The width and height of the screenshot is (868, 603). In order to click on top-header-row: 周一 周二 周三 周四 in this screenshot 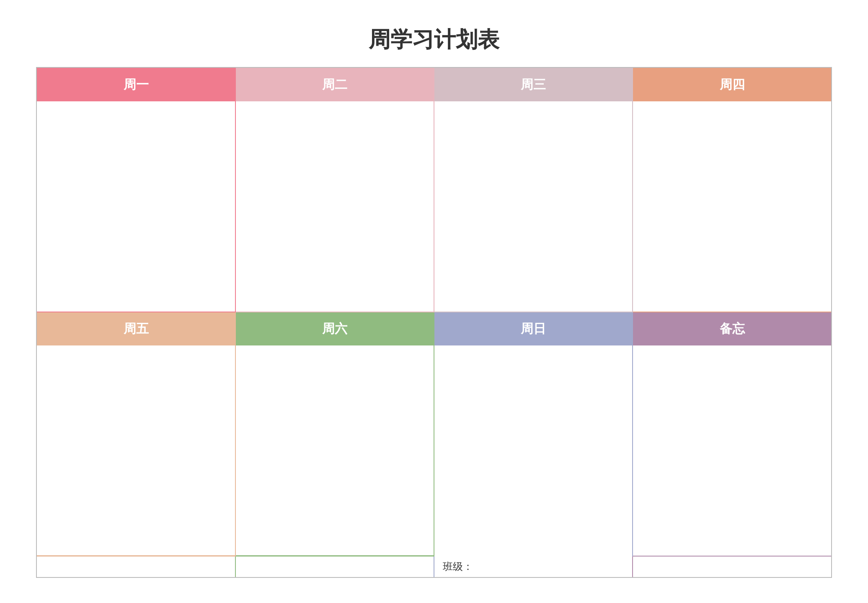, I will do `click(434, 85)`.